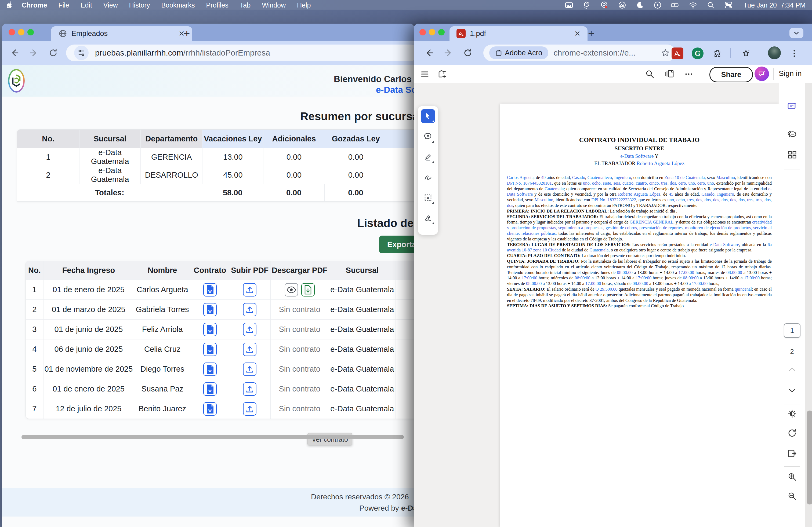  I want to click on wifi-icon, so click(693, 5).